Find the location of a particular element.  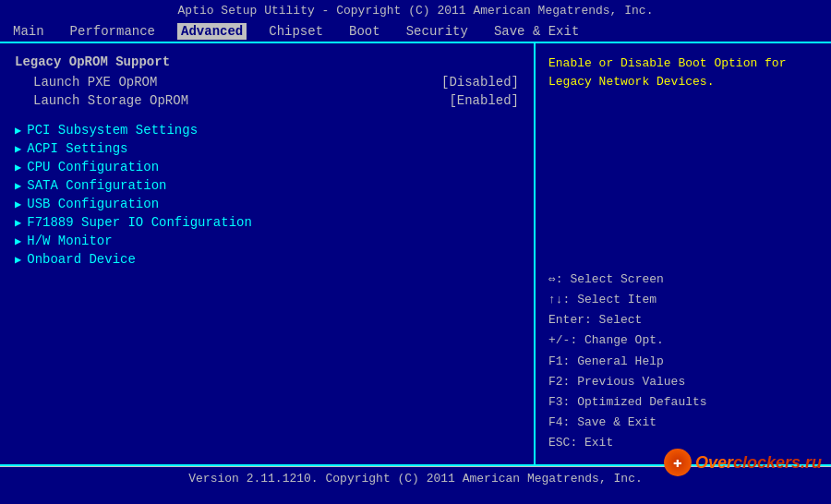

title-bar: Aptio Setup Utility - Copyright (C) 2011… is located at coordinates (416, 11).